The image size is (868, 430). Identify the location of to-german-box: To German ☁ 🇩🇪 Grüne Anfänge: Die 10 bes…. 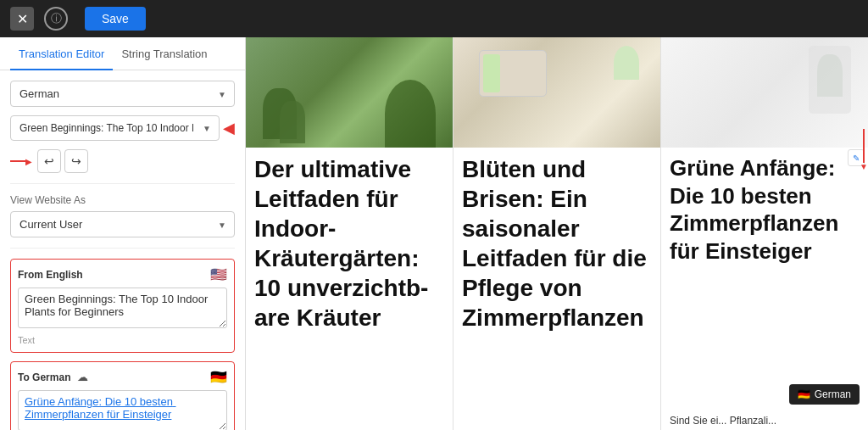
(122, 395).